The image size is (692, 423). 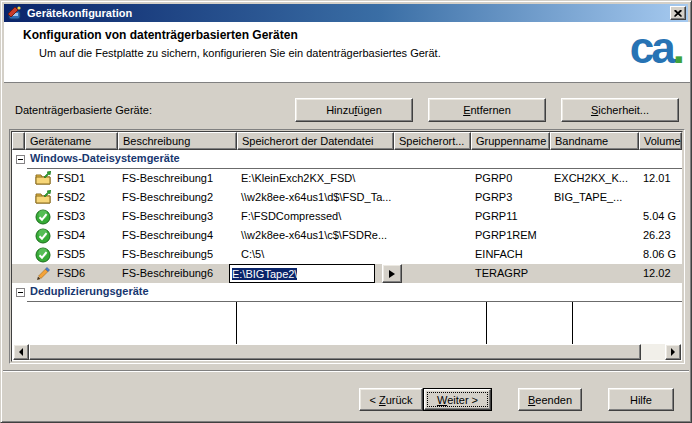 I want to click on table-row: FSD2 FS-Beschreibung2 \\w2k8ee-x64us1\d$…, so click(x=347, y=198).